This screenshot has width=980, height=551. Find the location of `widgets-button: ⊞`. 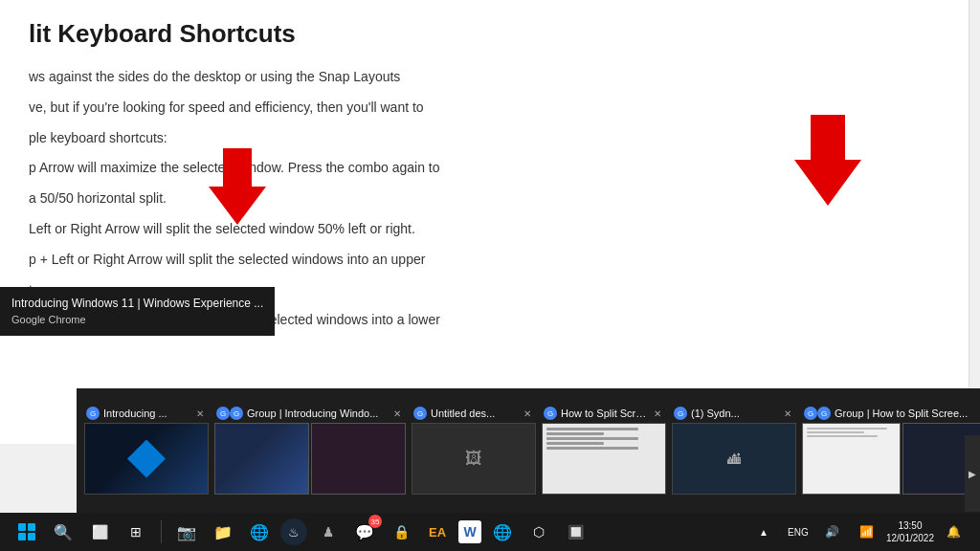

widgets-button: ⊞ is located at coordinates (136, 532).